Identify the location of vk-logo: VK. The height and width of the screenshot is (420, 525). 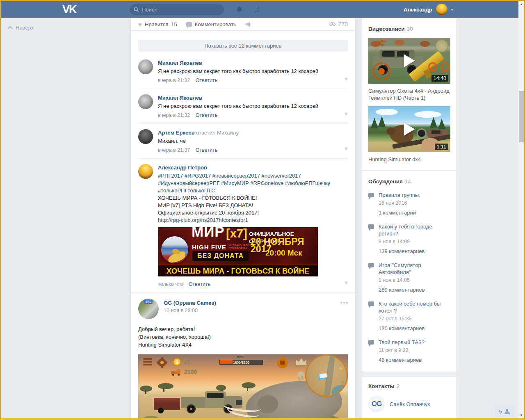
(69, 10).